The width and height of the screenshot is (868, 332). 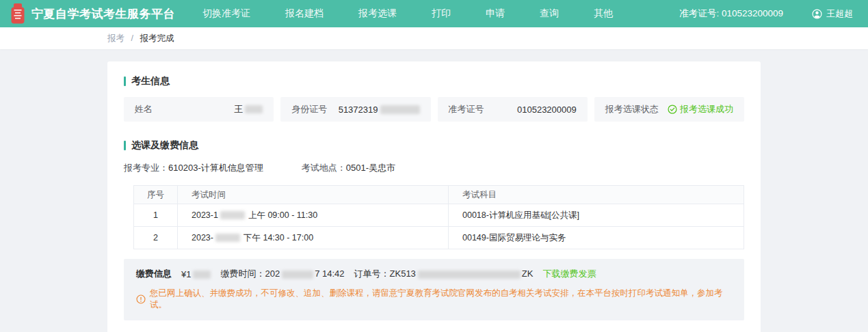 What do you see at coordinates (379, 109) in the screenshot?
I see `field-id-value: 51372319` at bounding box center [379, 109].